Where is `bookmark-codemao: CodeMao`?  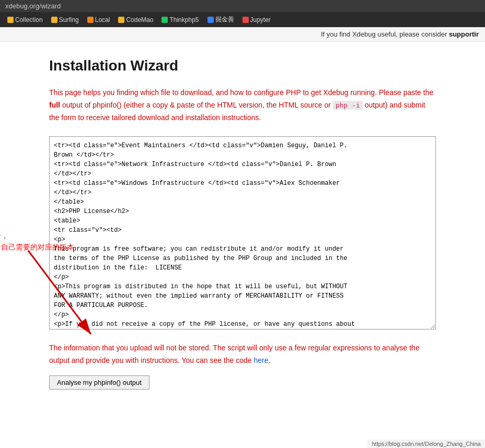 bookmark-codemao: CodeMao is located at coordinates (136, 20).